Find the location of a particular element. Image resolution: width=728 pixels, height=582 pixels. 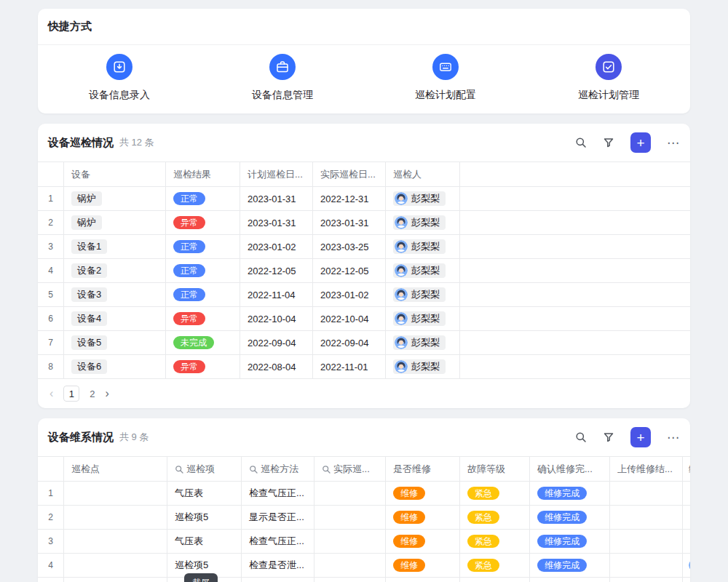

actual-date-cell: 2022-11-01 is located at coordinates (349, 367).